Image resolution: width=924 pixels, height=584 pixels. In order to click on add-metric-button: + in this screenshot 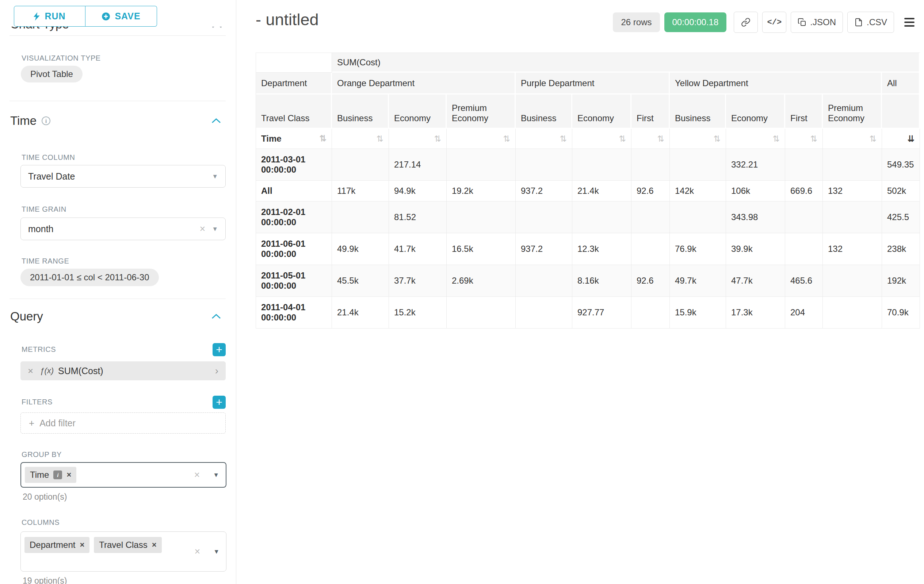, I will do `click(219, 350)`.